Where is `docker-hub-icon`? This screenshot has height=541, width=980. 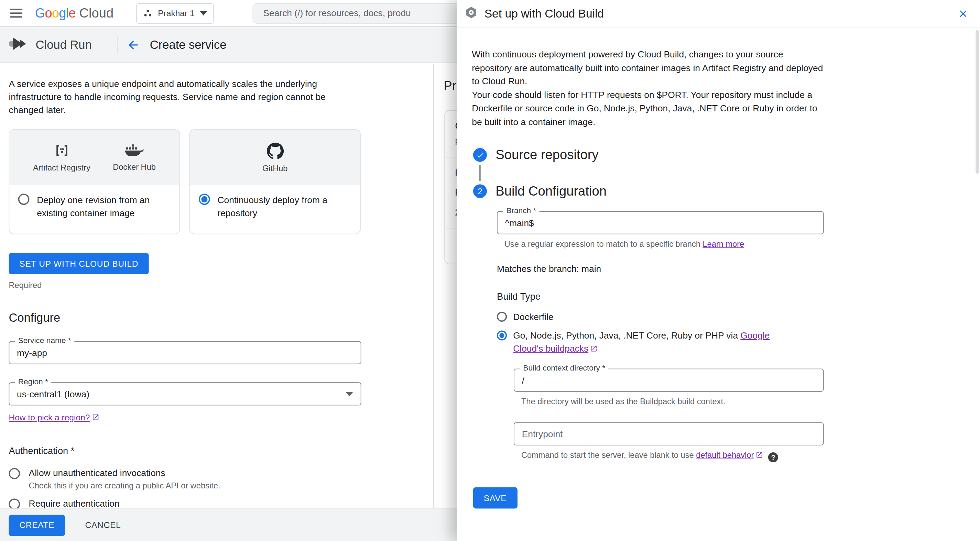
docker-hub-icon is located at coordinates (134, 151).